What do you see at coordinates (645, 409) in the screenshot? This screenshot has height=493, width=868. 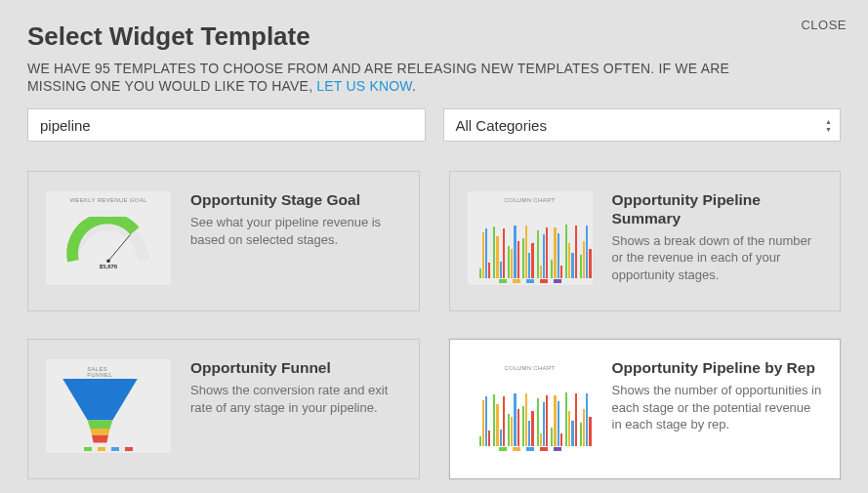 I see `template-card-pipeline-by-rep: COLUMN CHART Opportunity Pipeline by Rep…` at bounding box center [645, 409].